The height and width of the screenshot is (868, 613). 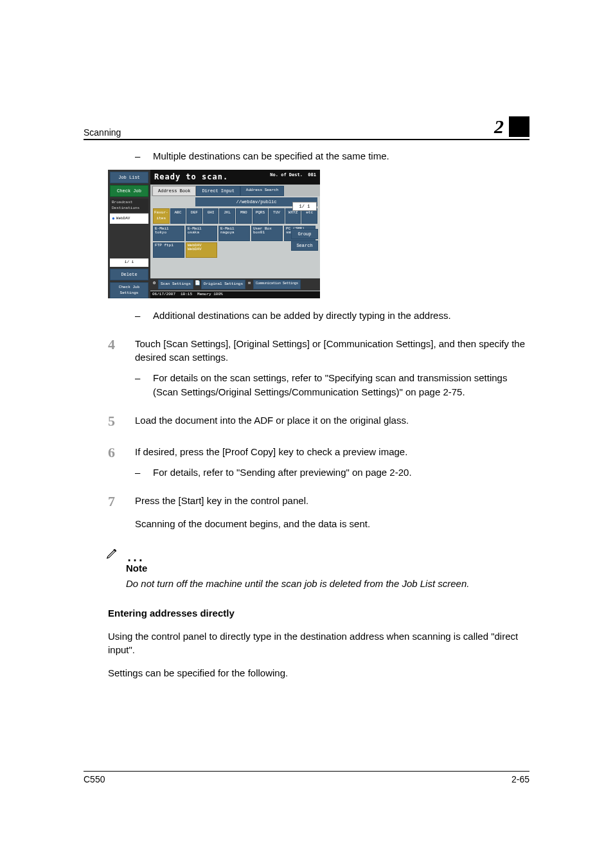 What do you see at coordinates (202, 250) in the screenshot?
I see `destination-button-selected: WebDAV WebDAV` at bounding box center [202, 250].